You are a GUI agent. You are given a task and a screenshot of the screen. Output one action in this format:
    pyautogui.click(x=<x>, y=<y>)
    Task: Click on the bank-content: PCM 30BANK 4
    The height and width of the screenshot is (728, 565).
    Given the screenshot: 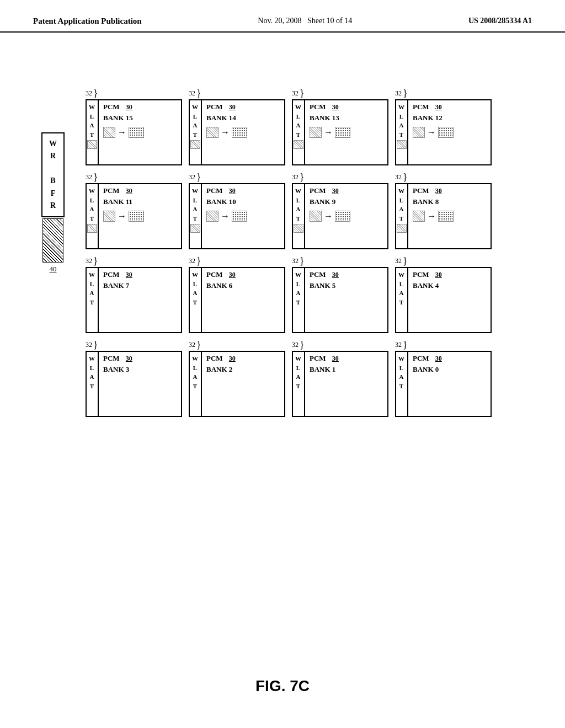 What is the action you would take?
    pyautogui.click(x=449, y=300)
    